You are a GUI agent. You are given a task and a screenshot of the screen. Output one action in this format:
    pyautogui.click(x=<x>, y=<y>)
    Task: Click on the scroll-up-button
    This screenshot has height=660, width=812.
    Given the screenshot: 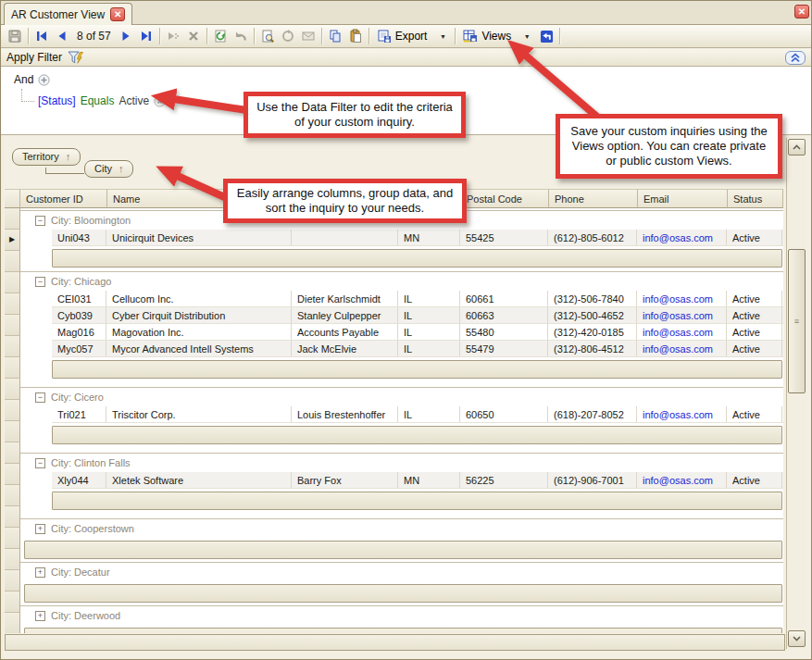 What is the action you would take?
    pyautogui.click(x=796, y=147)
    